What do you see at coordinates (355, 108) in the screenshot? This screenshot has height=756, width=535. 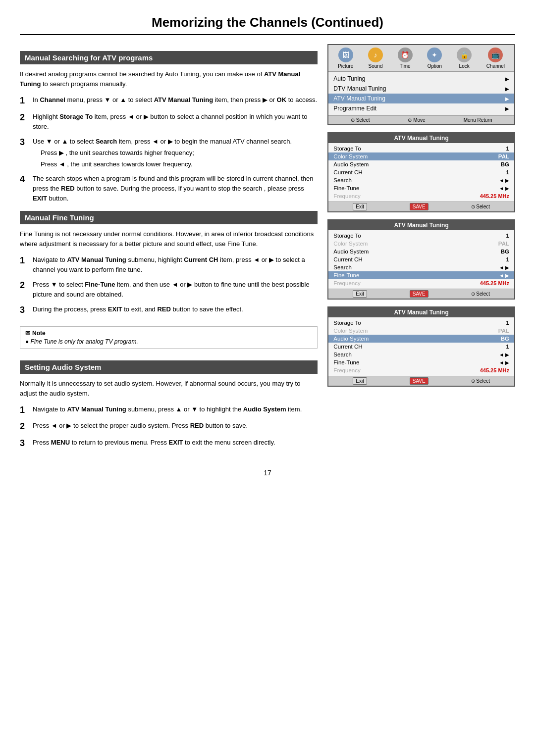 I see `menu-label: Programme Edit` at bounding box center [355, 108].